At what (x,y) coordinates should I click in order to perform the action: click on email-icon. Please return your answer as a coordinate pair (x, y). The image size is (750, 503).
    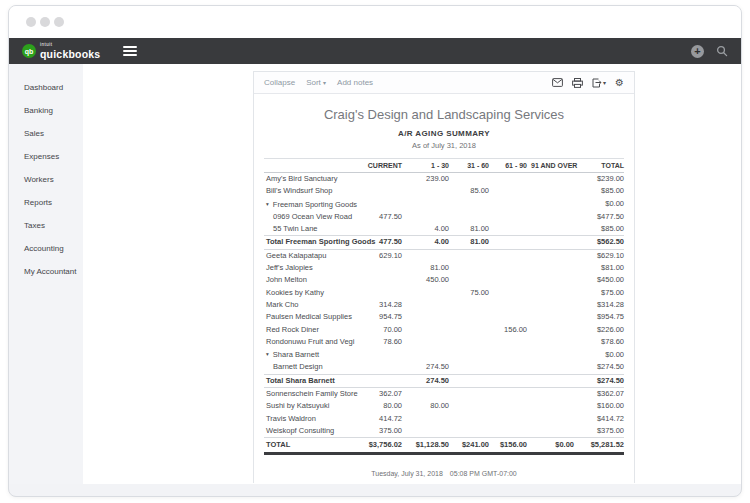
    Looking at the image, I should click on (558, 82).